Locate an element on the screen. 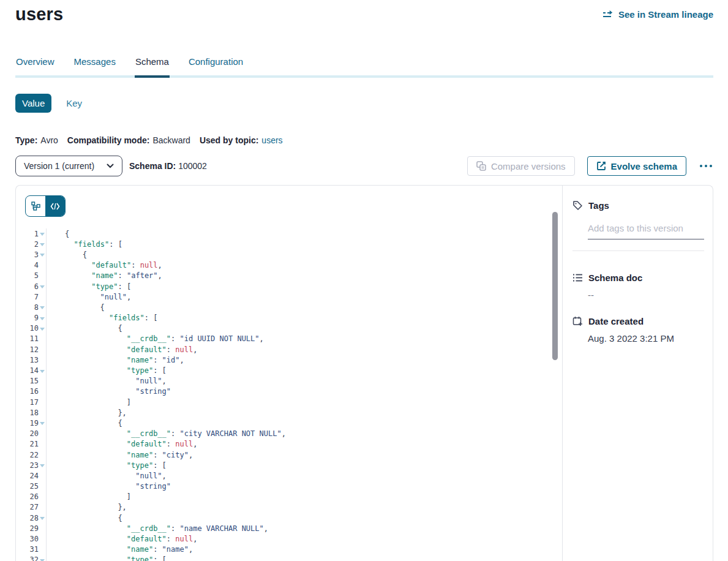  line-number: 3 is located at coordinates (27, 255).